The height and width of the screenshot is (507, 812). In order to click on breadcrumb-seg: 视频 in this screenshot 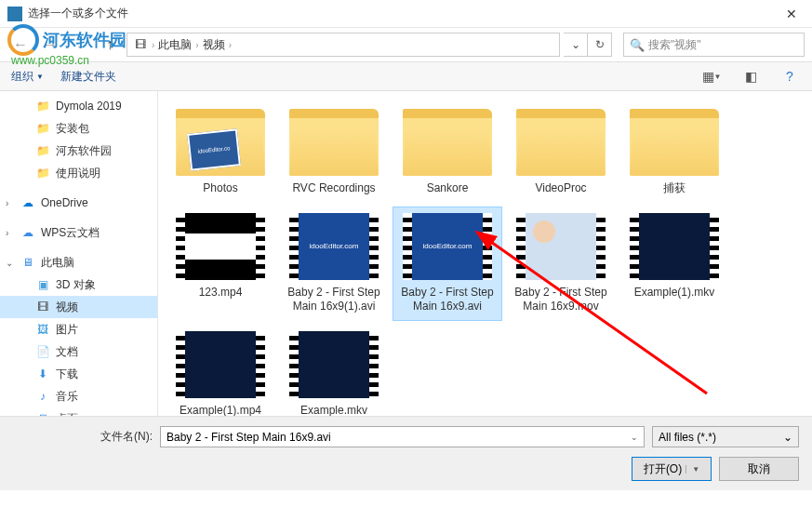, I will do `click(214, 45)`.